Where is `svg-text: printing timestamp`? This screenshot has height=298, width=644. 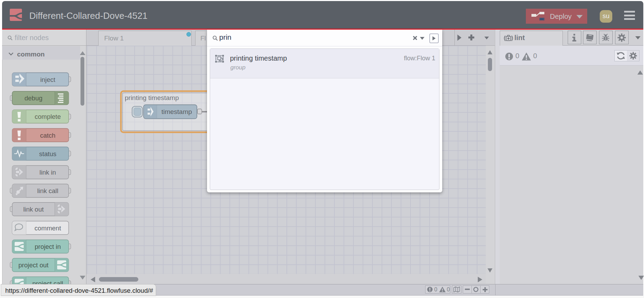 svg-text: printing timestamp is located at coordinates (152, 98).